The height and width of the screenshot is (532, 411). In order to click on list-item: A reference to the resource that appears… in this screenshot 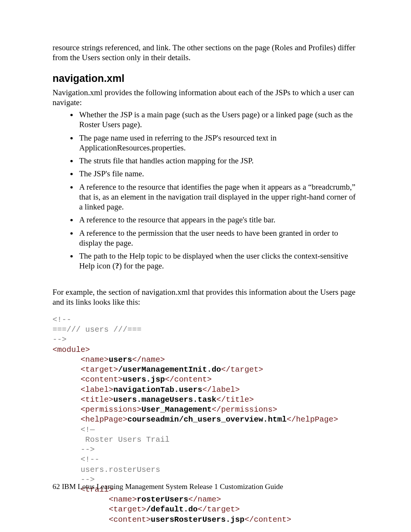, I will do `click(218, 220)`.